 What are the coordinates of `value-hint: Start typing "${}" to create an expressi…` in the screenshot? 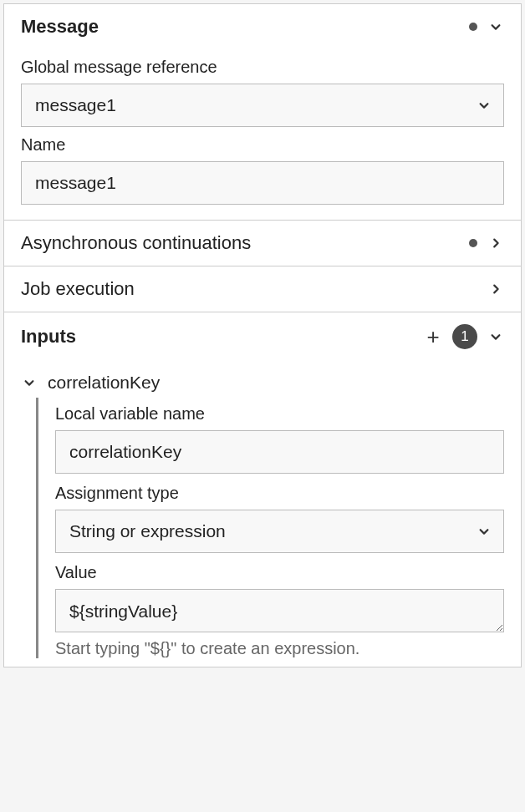 It's located at (279, 648).